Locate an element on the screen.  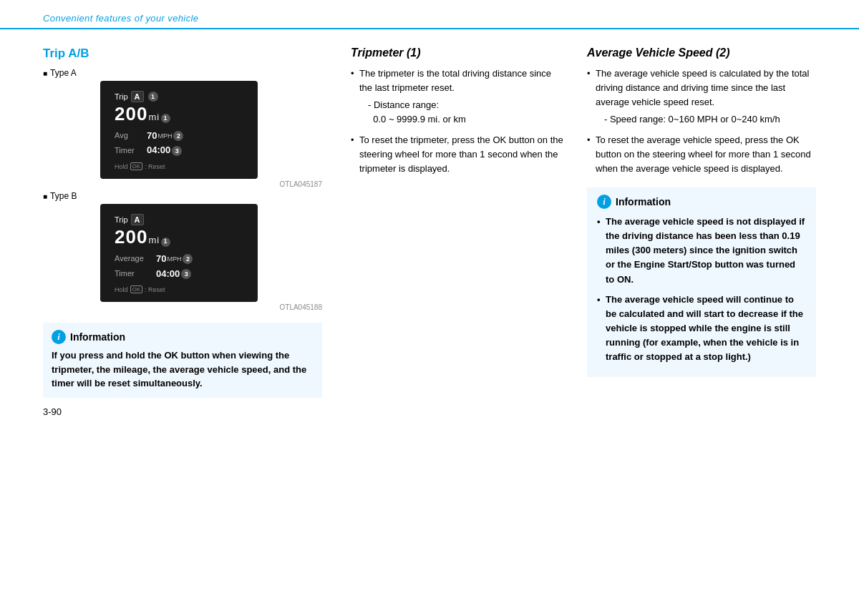
cluster-b-circle3: 3 is located at coordinates (186, 274).